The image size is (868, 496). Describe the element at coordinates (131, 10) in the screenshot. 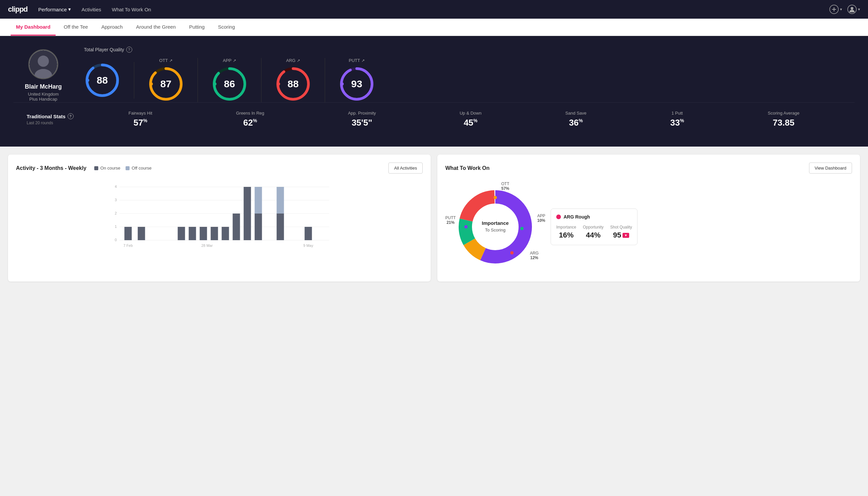

I see `nav-what-to-work-on: What To Work On` at that location.